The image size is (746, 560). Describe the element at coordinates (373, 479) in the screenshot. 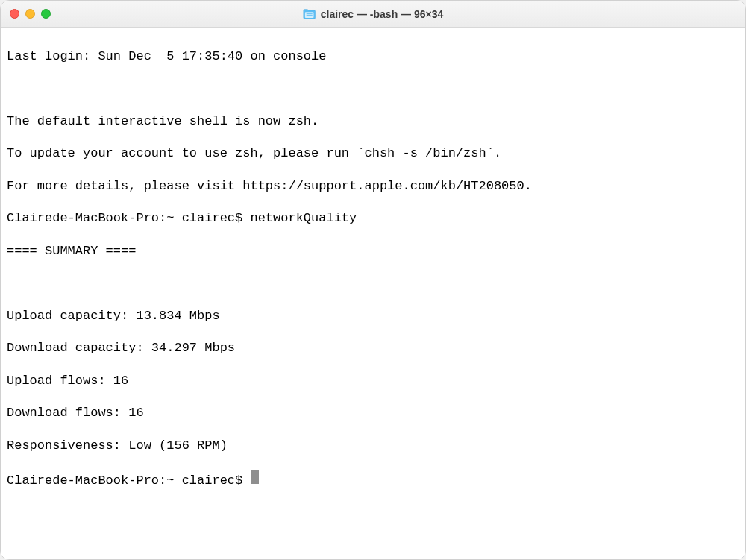

I see `active-prompt-line: Clairede-MacBook-Pro:~ clairec$` at that location.